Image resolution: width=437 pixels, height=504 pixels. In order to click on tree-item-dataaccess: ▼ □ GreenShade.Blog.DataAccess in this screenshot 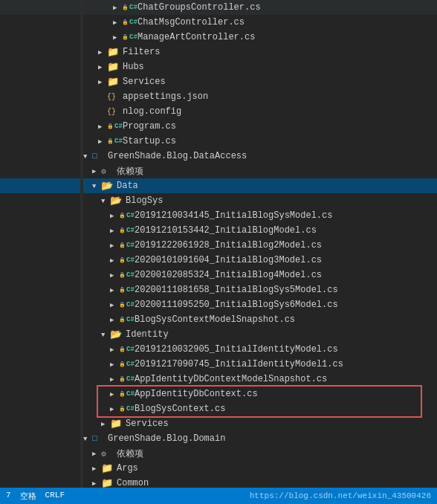, I will do `click(218, 156)`.